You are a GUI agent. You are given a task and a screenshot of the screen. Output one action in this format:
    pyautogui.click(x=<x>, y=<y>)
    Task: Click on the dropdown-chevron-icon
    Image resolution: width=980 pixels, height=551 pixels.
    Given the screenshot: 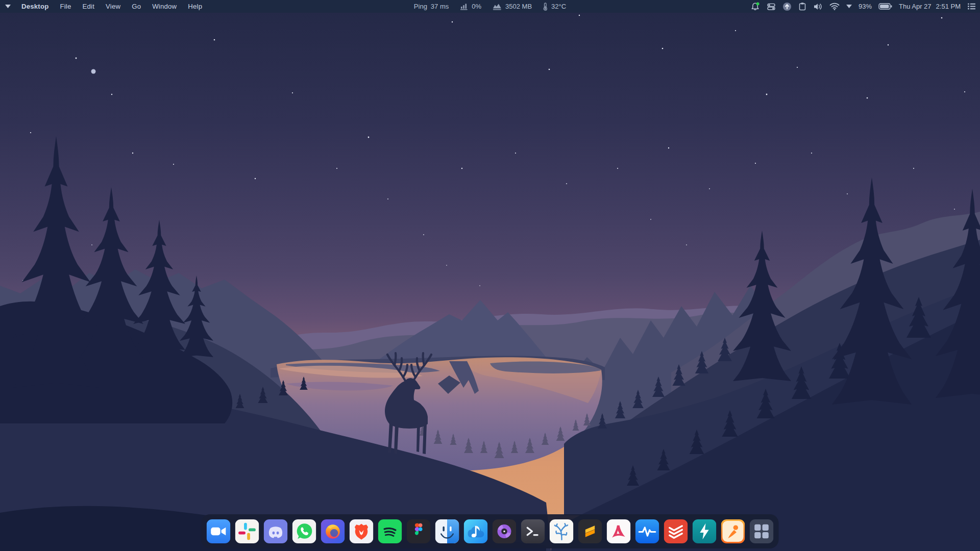 What is the action you would take?
    pyautogui.click(x=849, y=6)
    